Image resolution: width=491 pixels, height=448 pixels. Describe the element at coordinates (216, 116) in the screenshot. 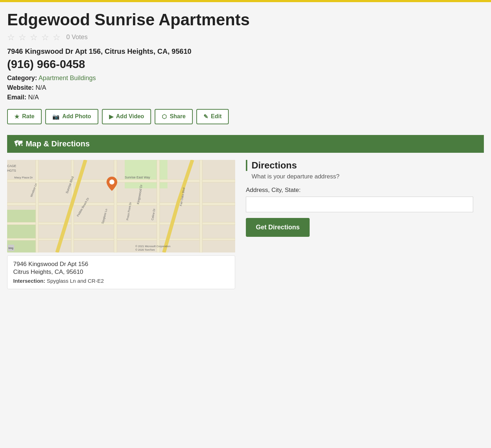

I see `edit-label: Edit` at that location.